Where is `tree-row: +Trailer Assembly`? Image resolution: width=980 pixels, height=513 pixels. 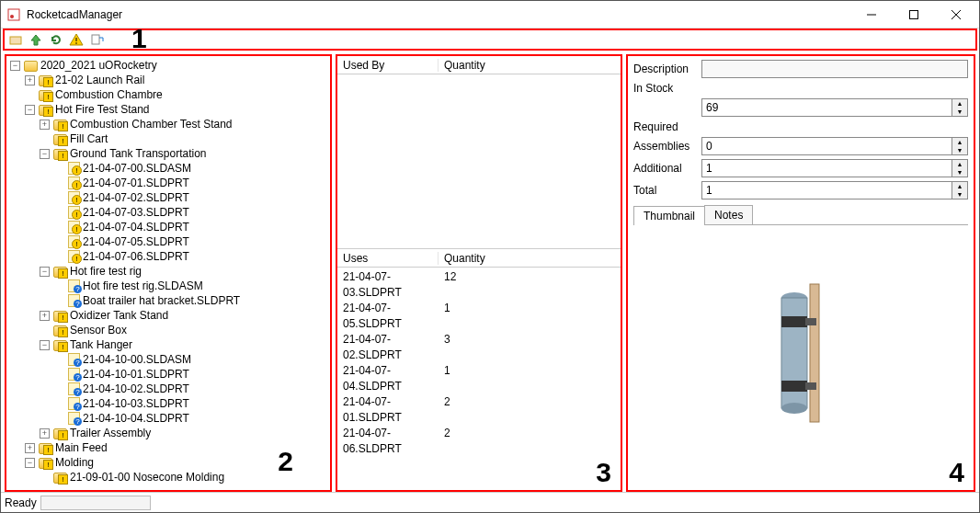 tree-row: +Trailer Assembly is located at coordinates (170, 433).